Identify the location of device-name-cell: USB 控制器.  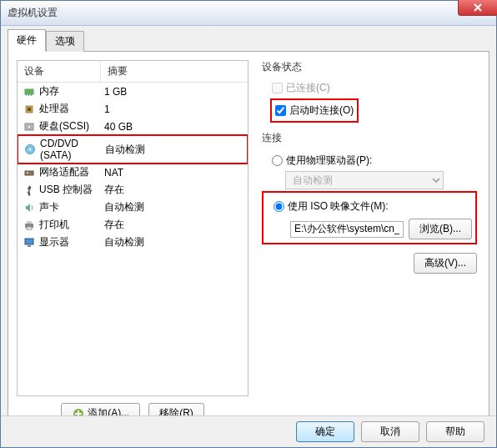
(63, 190).